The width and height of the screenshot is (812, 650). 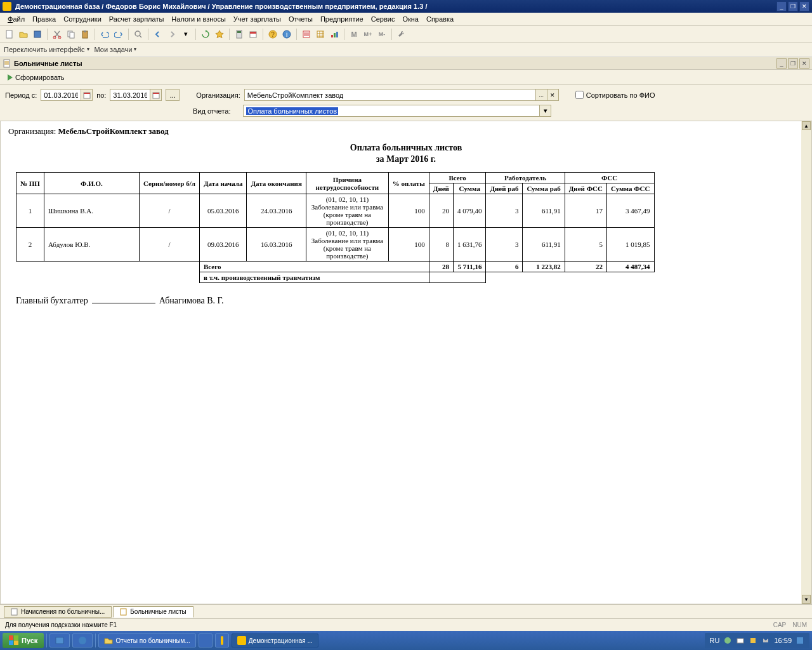 What do you see at coordinates (546, 110) in the screenshot?
I see `report-type-dropdown-button: ▾` at bounding box center [546, 110].